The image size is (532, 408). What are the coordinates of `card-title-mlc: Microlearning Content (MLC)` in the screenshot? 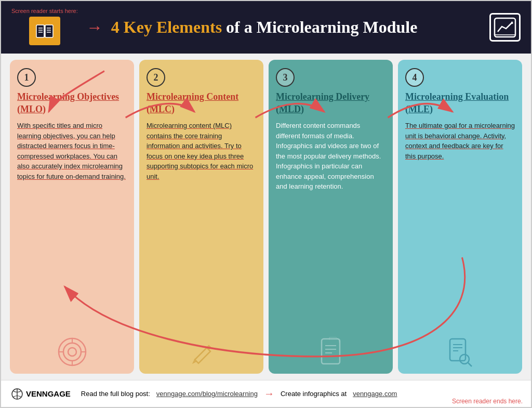 It's located at (202, 103).